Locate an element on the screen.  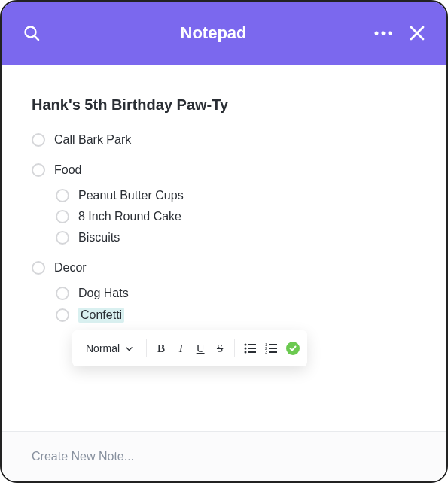
search-icon is located at coordinates (32, 33).